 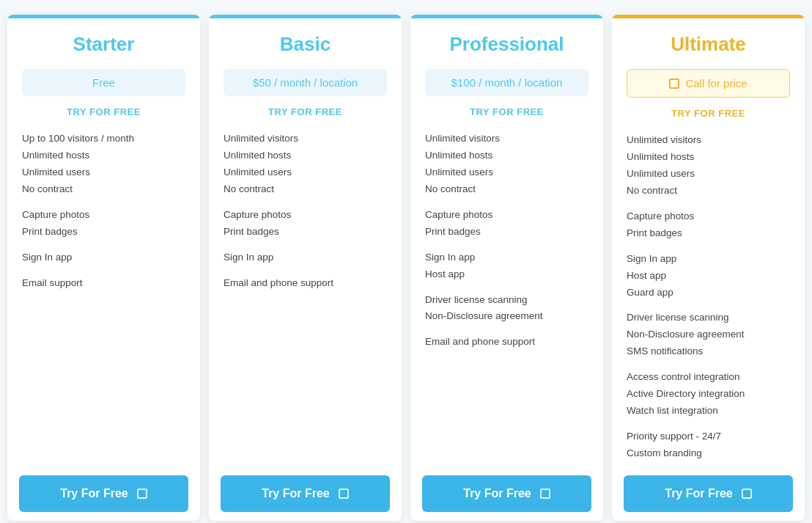 What do you see at coordinates (507, 494) in the screenshot?
I see `plan-footer-professional: Try For Free` at bounding box center [507, 494].